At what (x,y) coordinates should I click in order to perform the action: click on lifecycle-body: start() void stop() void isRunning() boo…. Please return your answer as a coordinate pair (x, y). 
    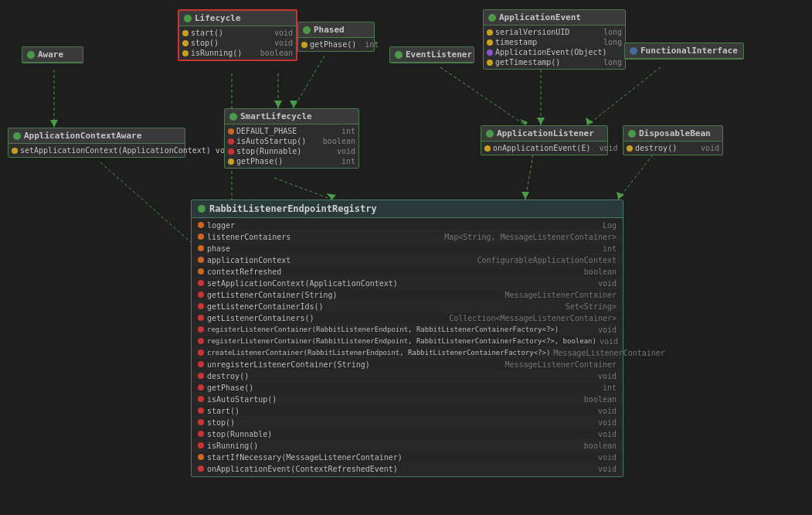
    Looking at the image, I should click on (238, 43).